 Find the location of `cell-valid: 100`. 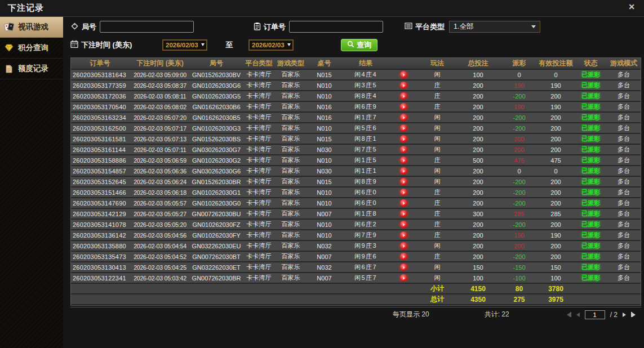

cell-valid: 100 is located at coordinates (556, 278).